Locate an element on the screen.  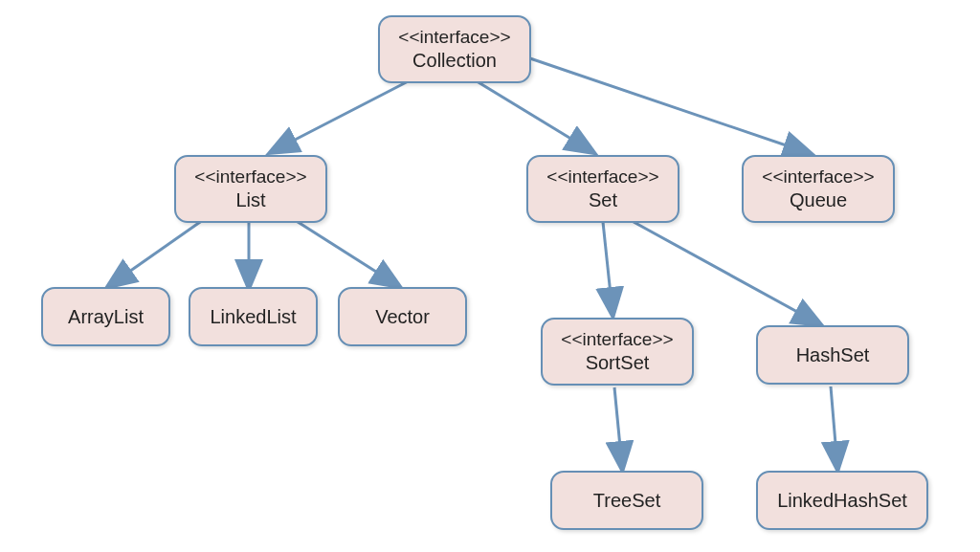
node-name: Queue is located at coordinates (818, 200).